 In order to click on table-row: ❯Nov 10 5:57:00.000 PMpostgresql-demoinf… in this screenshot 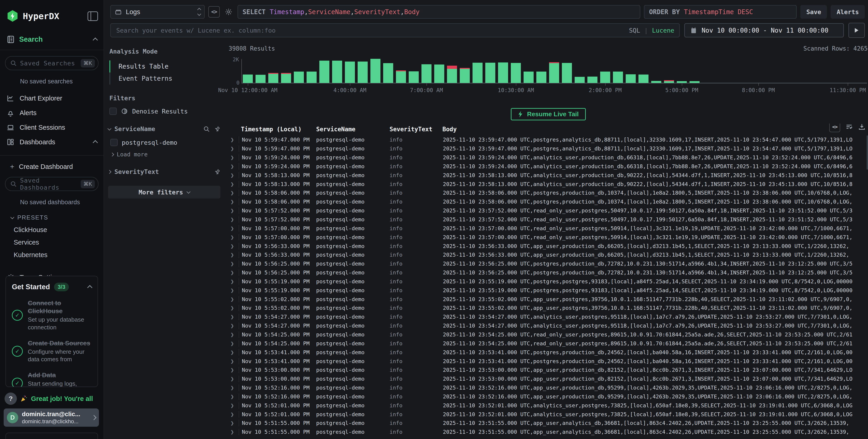, I will do `click(548, 228)`.